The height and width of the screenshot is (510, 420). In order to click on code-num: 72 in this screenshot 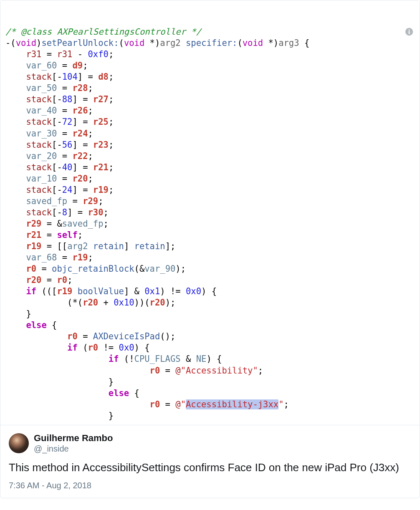, I will do `click(68, 122)`.